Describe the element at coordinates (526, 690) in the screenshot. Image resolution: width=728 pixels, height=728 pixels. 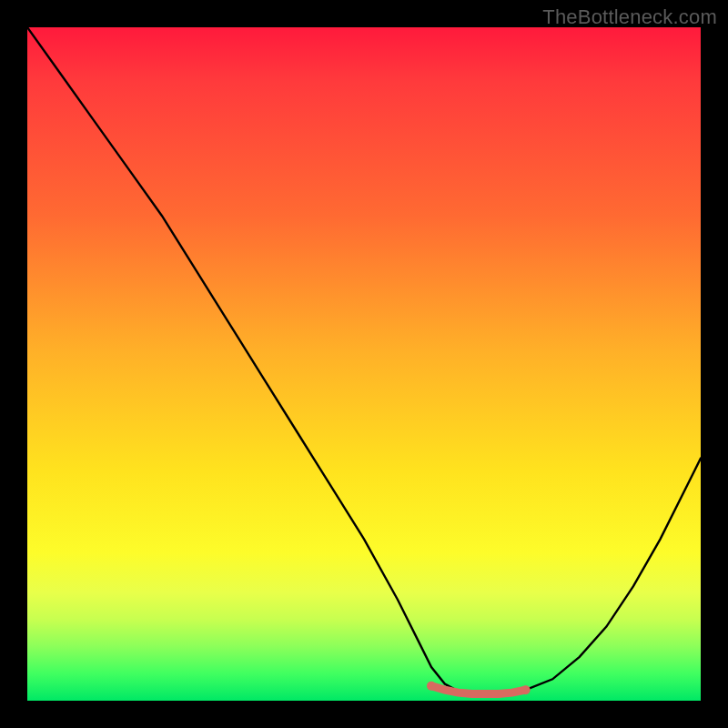
I see `highlight-end-right` at that location.